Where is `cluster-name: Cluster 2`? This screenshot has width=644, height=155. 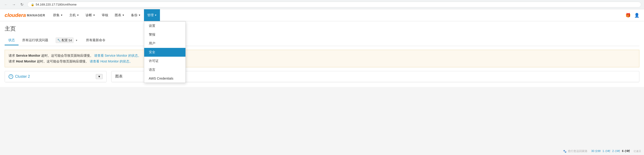
cluster-name: Cluster 2 is located at coordinates (22, 76).